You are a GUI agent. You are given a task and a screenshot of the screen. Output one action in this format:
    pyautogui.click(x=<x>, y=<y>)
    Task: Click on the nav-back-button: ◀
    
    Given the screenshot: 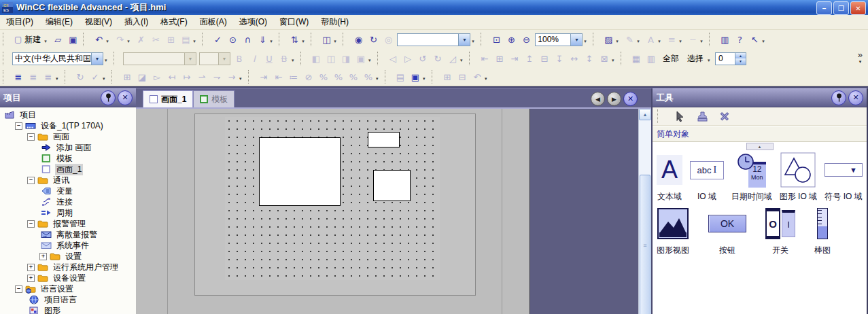 What is the action you would take?
    pyautogui.click(x=598, y=99)
    